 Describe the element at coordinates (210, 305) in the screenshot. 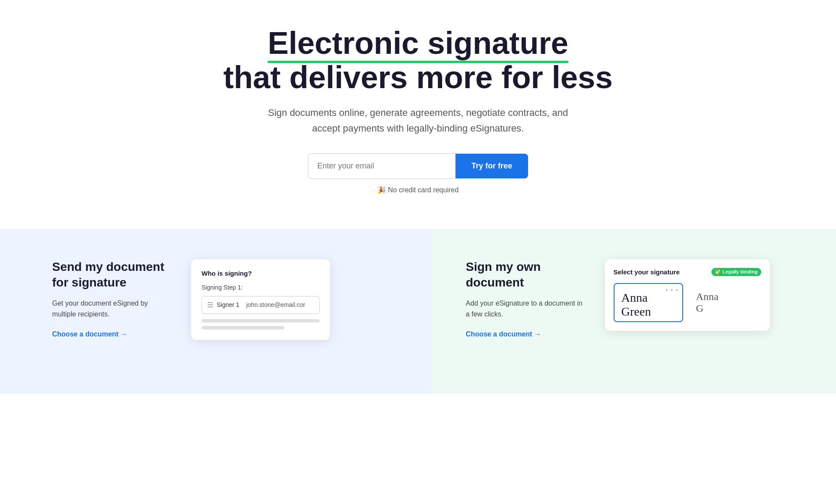

I see `signer-menu-icon: ☰` at that location.